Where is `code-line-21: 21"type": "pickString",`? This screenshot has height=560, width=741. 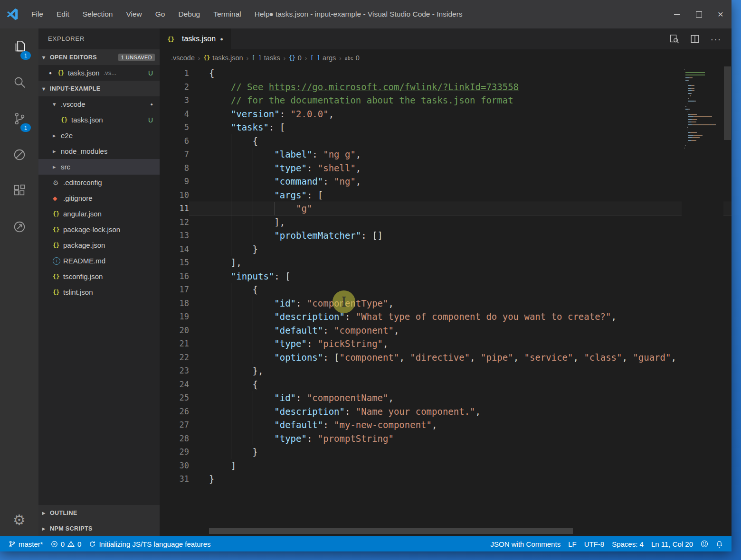 code-line-21: 21"type": "pickString", is located at coordinates (446, 344).